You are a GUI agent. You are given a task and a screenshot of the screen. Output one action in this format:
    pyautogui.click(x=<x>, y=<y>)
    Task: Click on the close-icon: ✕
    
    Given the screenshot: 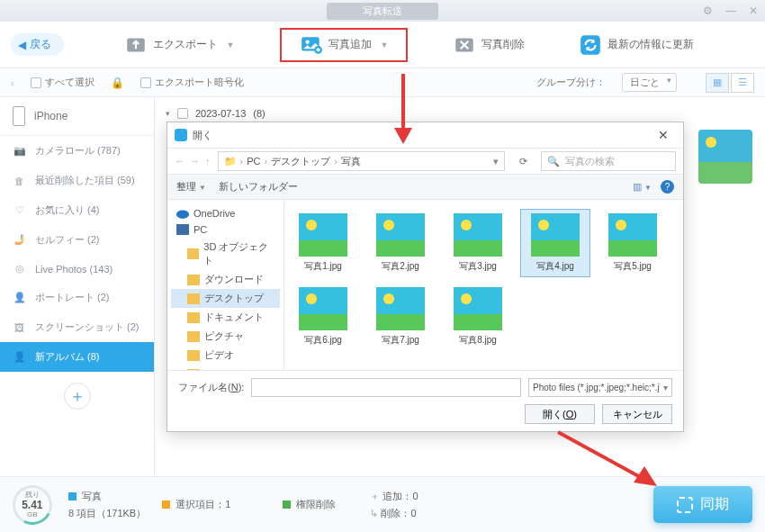 What is the action you would take?
    pyautogui.click(x=753, y=11)
    